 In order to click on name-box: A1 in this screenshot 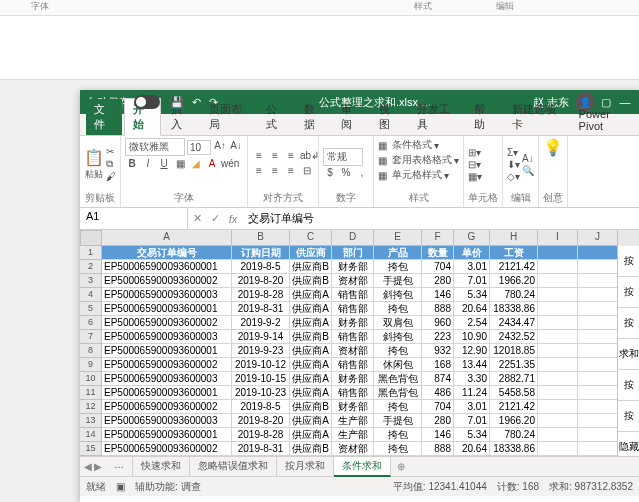, I will do `click(134, 218)`.